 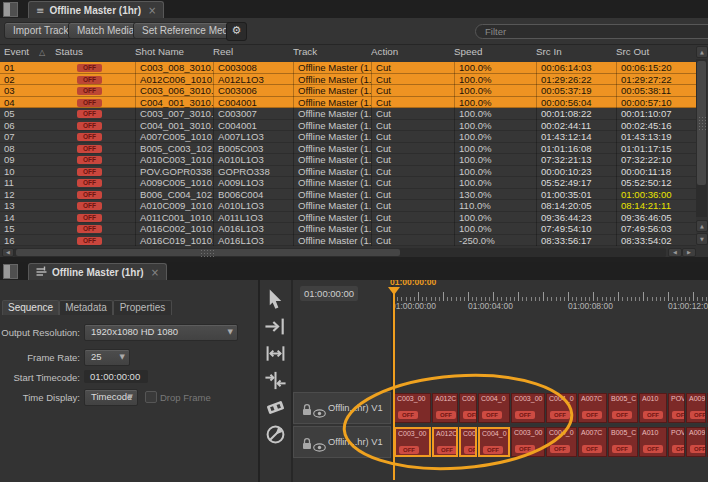 I want to click on tab-sequence: Sequence, so click(x=30, y=308).